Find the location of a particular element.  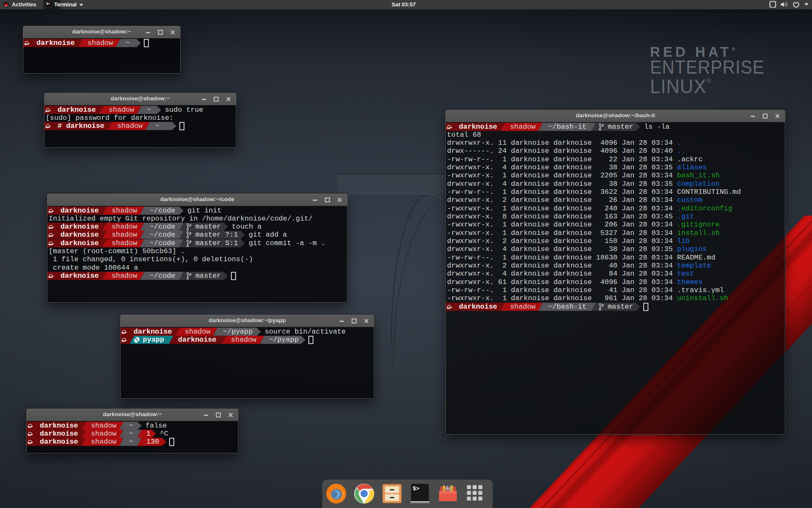

svg-text: git init is located at coordinates (205, 211).